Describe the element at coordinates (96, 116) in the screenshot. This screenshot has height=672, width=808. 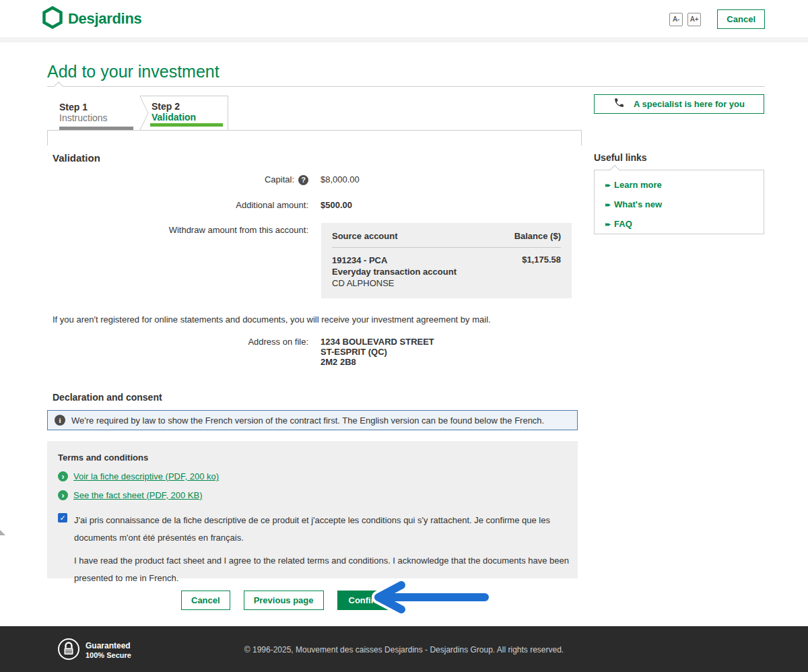
I see `tab-step1-instructions: Step 1 Instructions` at that location.